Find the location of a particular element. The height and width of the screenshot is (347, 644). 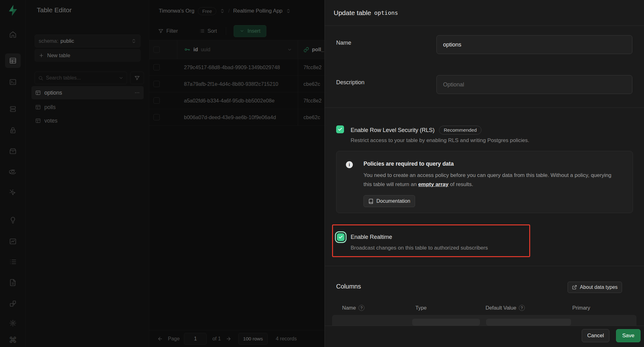

column-header-label: Default Value is located at coordinates (501, 308).